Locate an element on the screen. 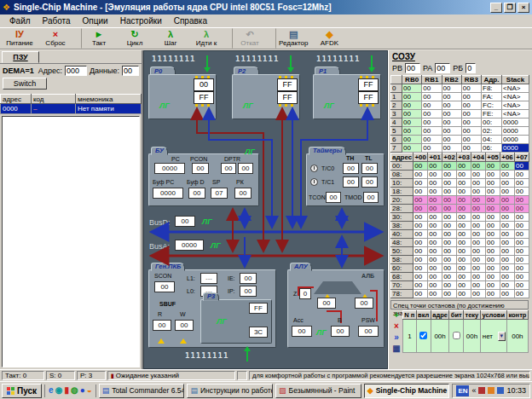 The height and width of the screenshot is (399, 532). toolbar-button: ↻ Цикл is located at coordinates (135, 38).